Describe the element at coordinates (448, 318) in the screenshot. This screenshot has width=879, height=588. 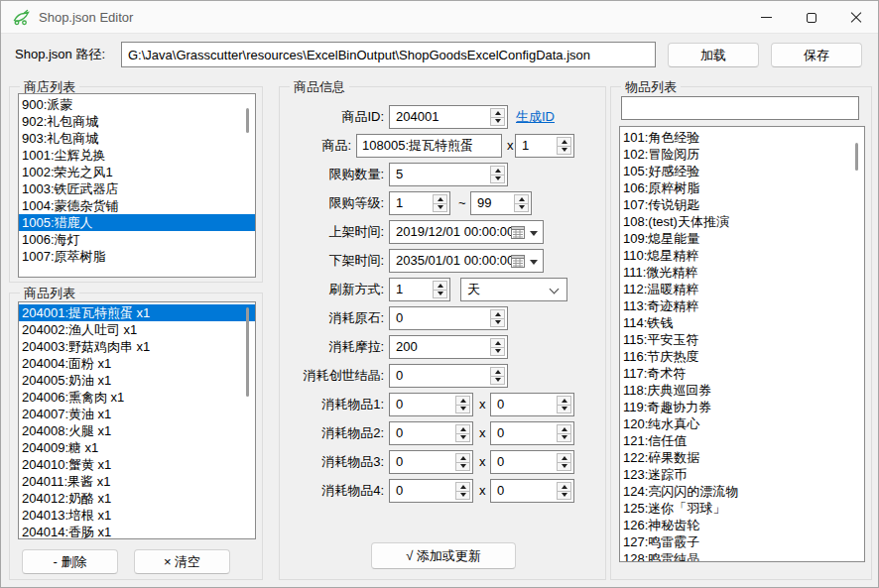
I see `cost-primogem-spinner: 0` at that location.